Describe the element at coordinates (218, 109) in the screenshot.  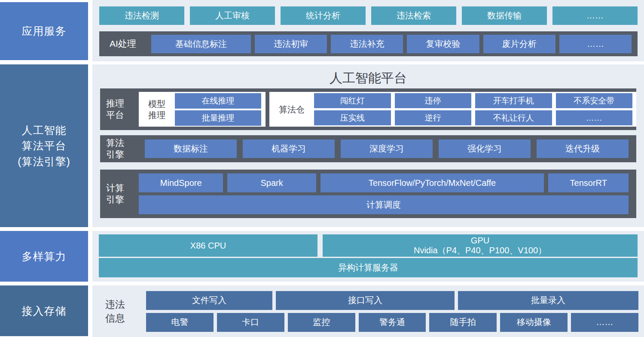
I see `model-inference-chips: 在线推理 批量推理` at that location.